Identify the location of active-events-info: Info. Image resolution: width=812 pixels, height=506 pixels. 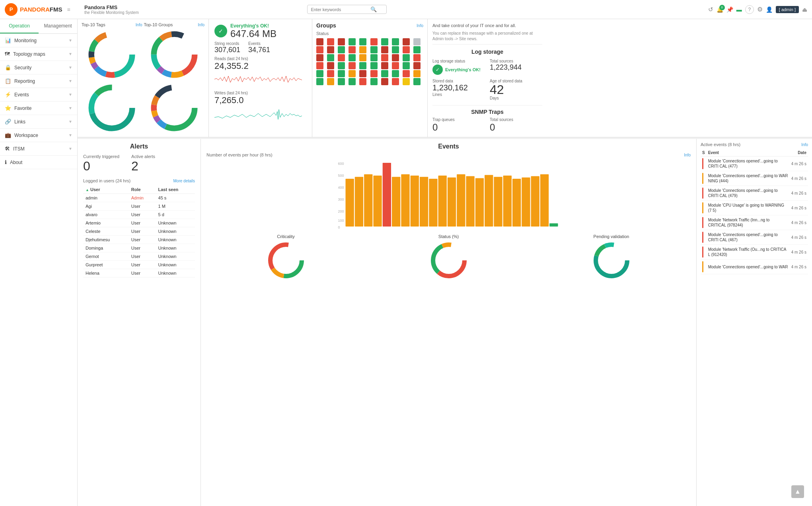
(804, 145).